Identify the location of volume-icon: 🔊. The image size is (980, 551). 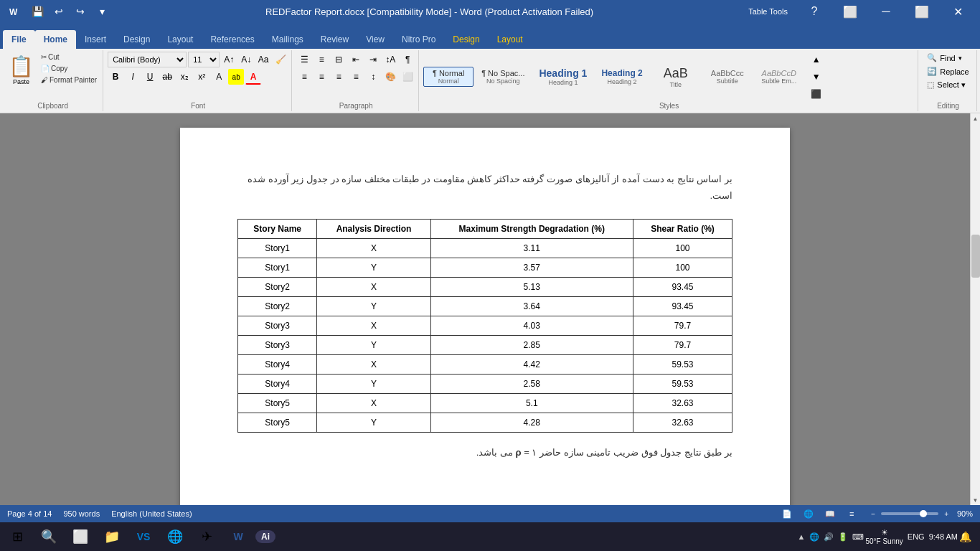
(829, 537).